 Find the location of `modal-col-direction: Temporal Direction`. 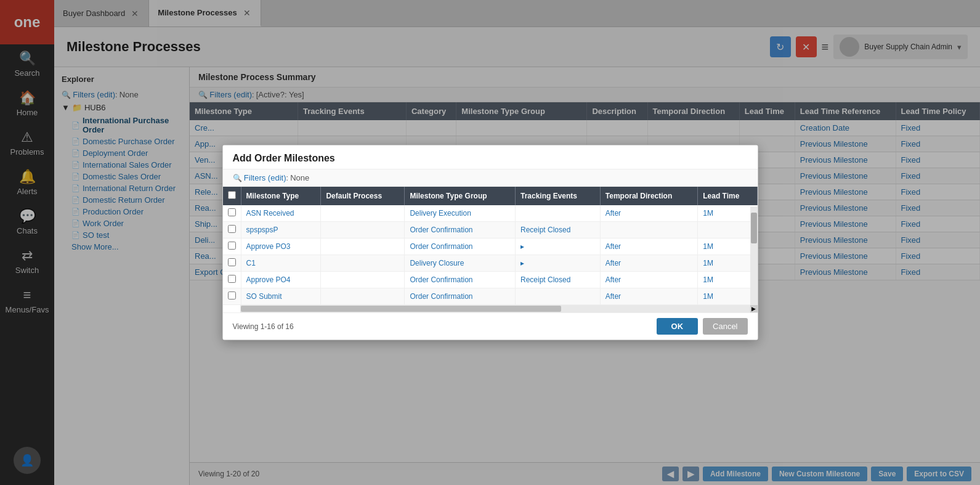

modal-col-direction: Temporal Direction is located at coordinates (649, 196).